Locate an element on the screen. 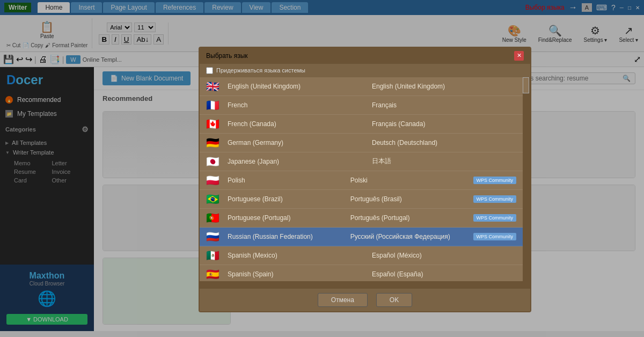 The height and width of the screenshot is (337, 644). lang-native: Deutsch (Deutschland) is located at coordinates (444, 143).